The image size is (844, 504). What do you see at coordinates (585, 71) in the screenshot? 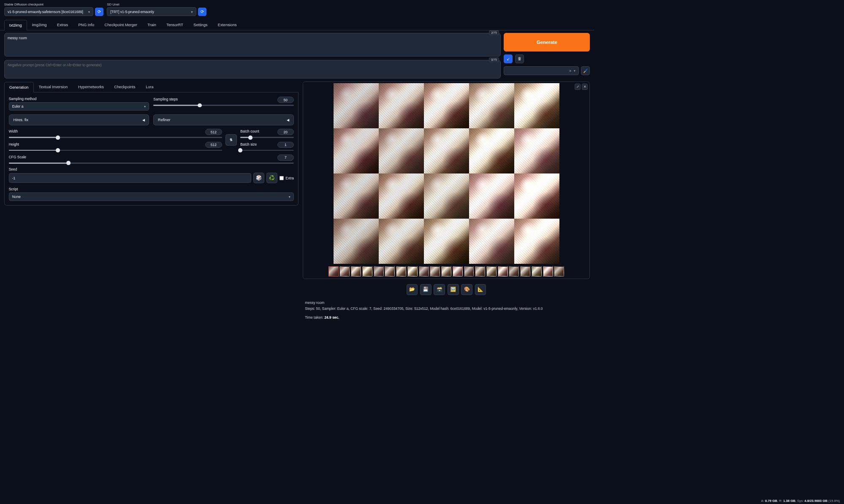
I see `edit-styles-button: 🖌️` at bounding box center [585, 71].